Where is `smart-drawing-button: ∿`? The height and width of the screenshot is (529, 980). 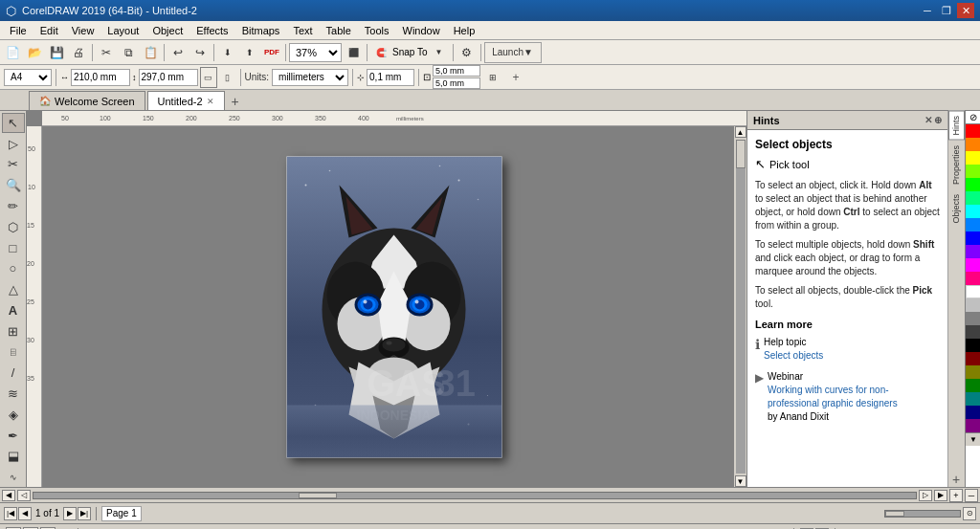 smart-drawing-button: ∿ is located at coordinates (13, 476).